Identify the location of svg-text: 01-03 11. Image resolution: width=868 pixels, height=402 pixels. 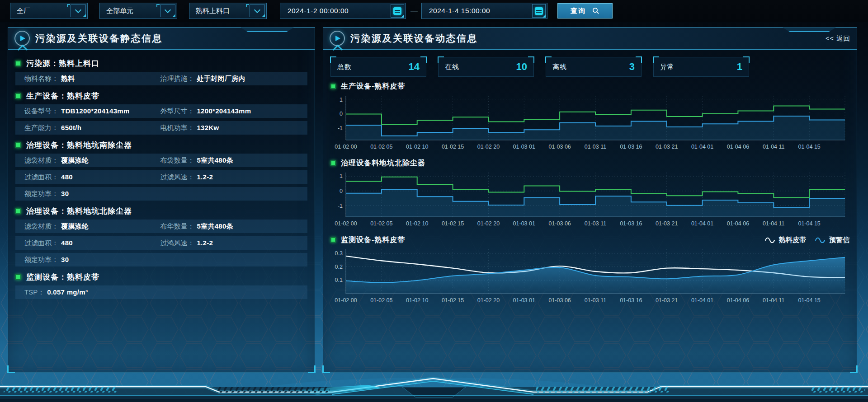
(595, 224).